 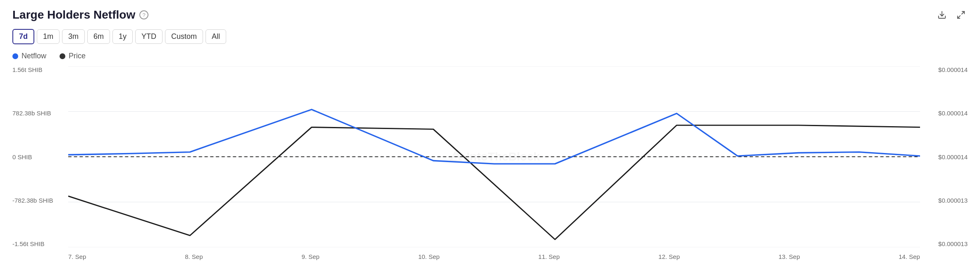 What do you see at coordinates (490, 56) in the screenshot?
I see `legend: NetflowPrice` at bounding box center [490, 56].